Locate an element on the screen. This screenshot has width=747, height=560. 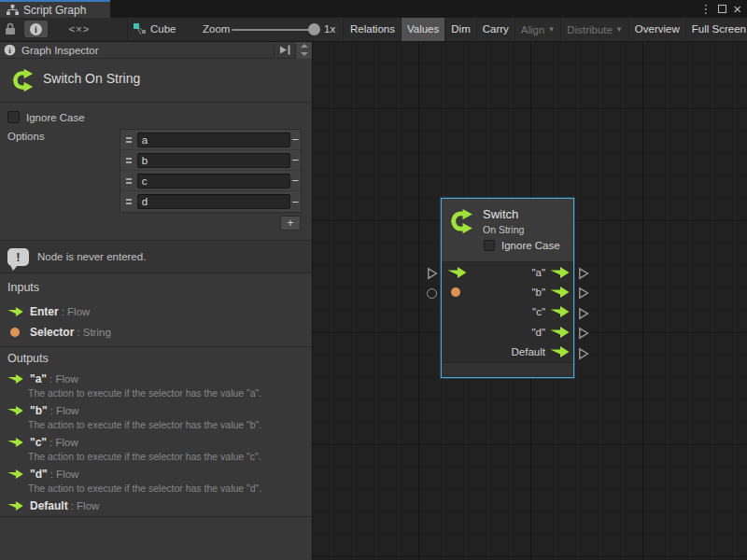
toolbar-button-full-screen: Full Screen is located at coordinates (717, 30).